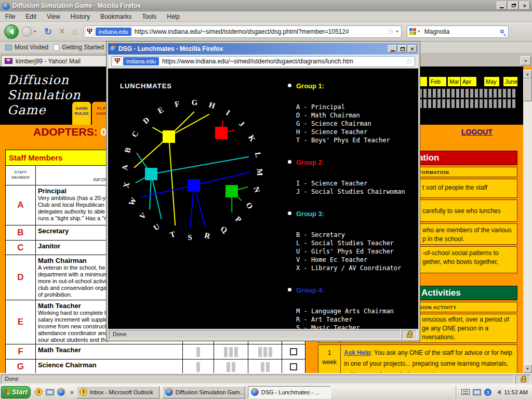  I want to click on address-bar: Ψ indiana.edu https://www.indiana.edu/~s…, so click(243, 32).